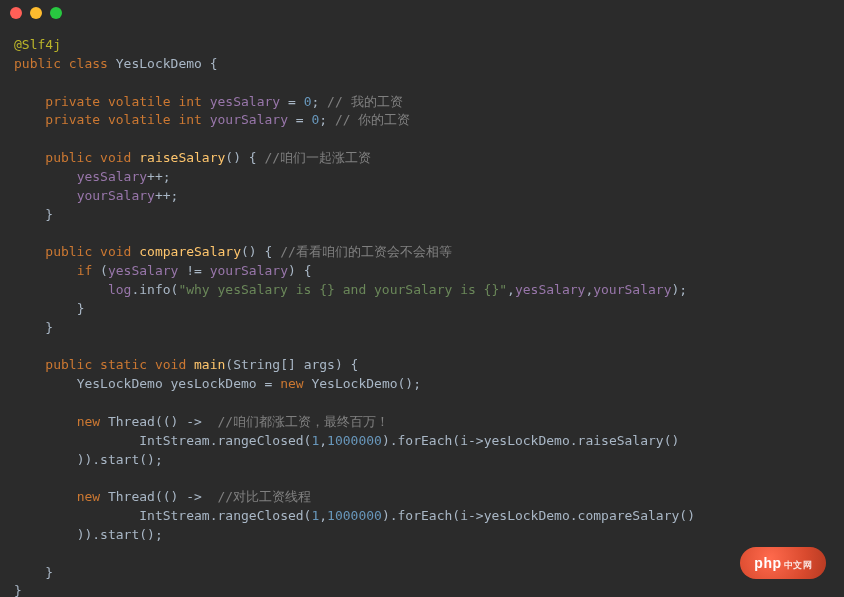  I want to click on param-args: args, so click(320, 364).